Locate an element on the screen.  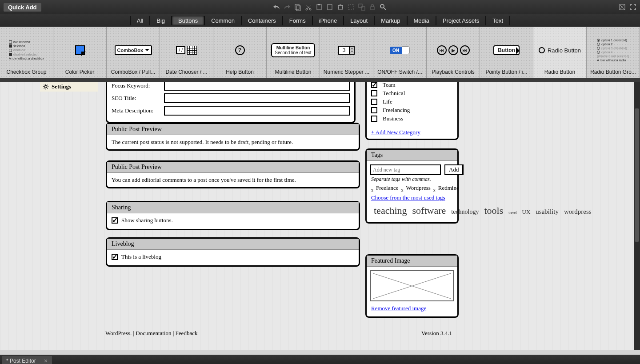
add-tag-button: Add is located at coordinates (454, 170).